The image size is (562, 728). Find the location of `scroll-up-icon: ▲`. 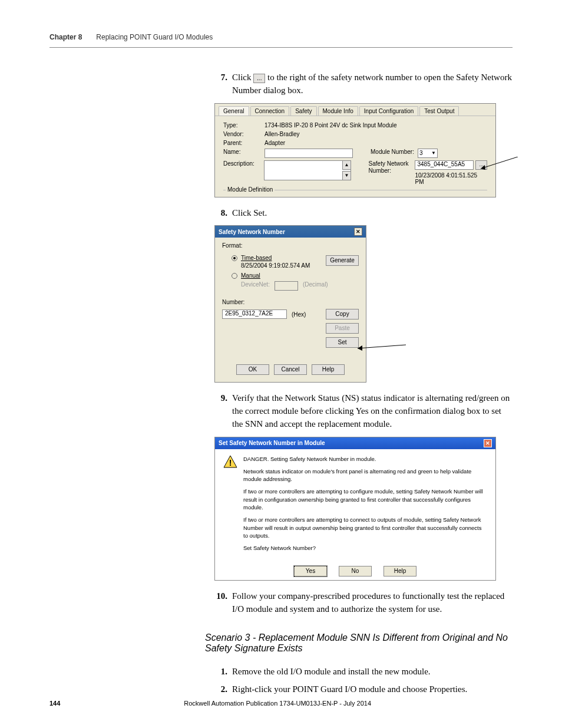

scroll-up-icon: ▲ is located at coordinates (346, 165).